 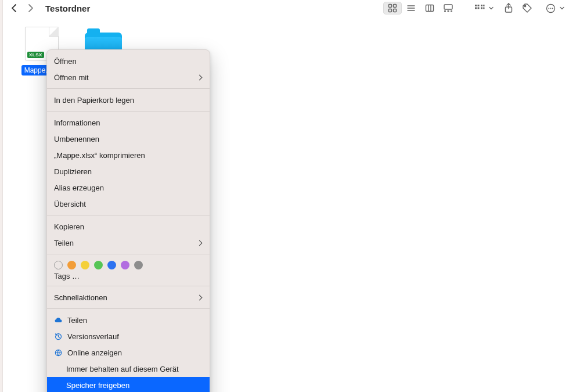 What do you see at coordinates (448, 8) in the screenshot?
I see `view-gallery-button` at bounding box center [448, 8].